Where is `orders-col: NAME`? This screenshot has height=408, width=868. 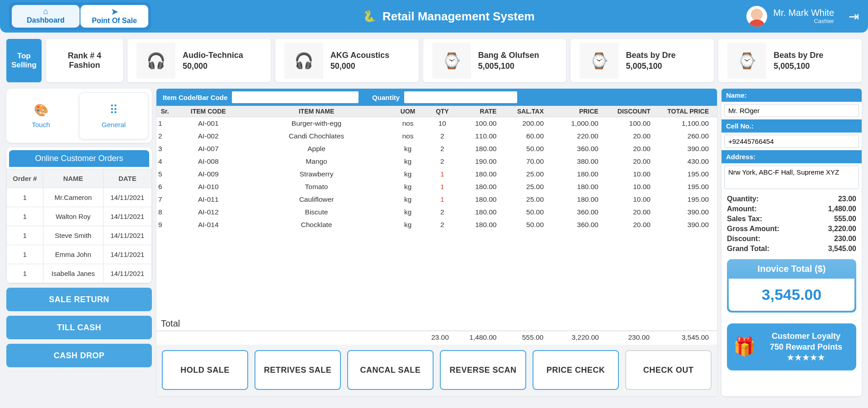
orders-col: NAME is located at coordinates (73, 179).